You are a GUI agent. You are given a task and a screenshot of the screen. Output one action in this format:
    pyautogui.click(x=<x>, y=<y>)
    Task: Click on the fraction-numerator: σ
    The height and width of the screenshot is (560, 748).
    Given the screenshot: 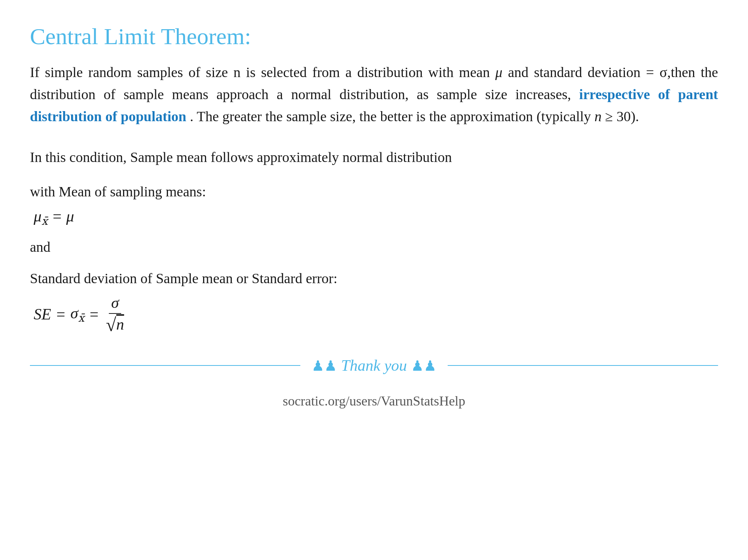 What is the action you would take?
    pyautogui.click(x=115, y=304)
    